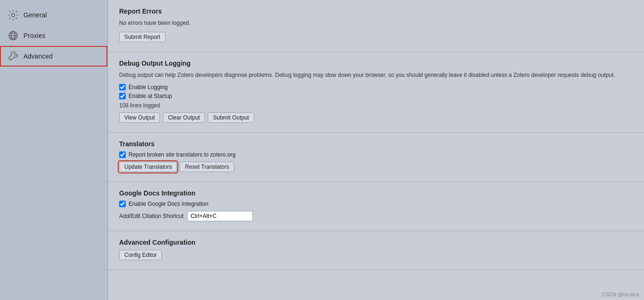 This screenshot has height=300, width=644. Describe the element at coordinates (376, 204) in the screenshot. I see `enable-gdocs-row: Enable Google Docs Integration` at that location.